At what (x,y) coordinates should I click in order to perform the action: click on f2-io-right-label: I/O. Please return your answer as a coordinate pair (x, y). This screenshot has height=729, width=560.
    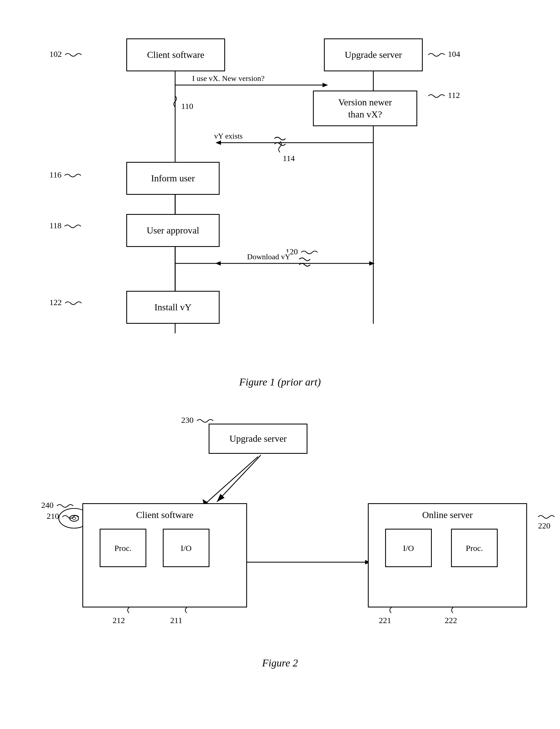
    Looking at the image, I should click on (409, 548).